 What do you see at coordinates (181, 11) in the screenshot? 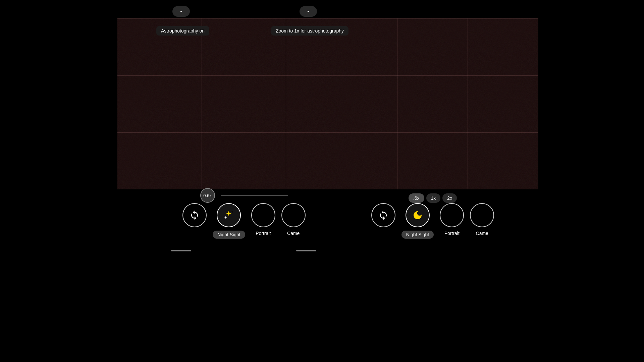
I see `dropdown-left-button` at bounding box center [181, 11].